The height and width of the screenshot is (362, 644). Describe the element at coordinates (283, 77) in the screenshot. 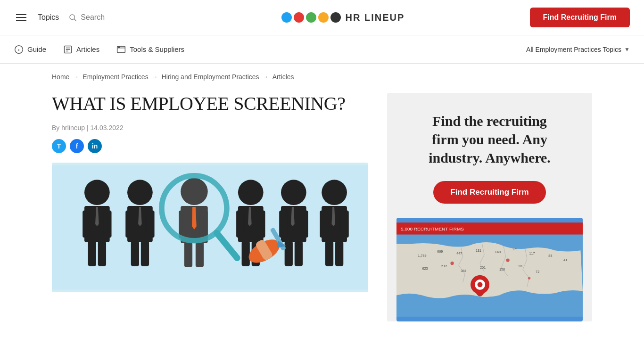

I see `breadcrumb-articles: Articles` at that location.